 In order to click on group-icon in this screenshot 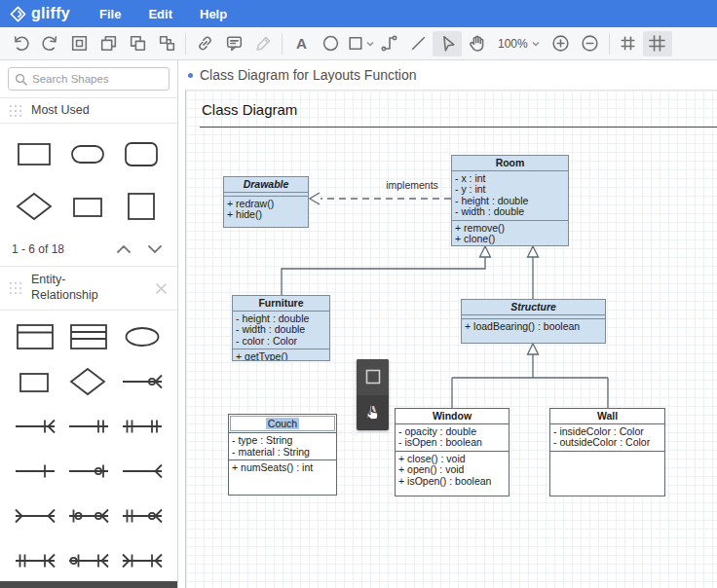, I will do `click(168, 43)`.